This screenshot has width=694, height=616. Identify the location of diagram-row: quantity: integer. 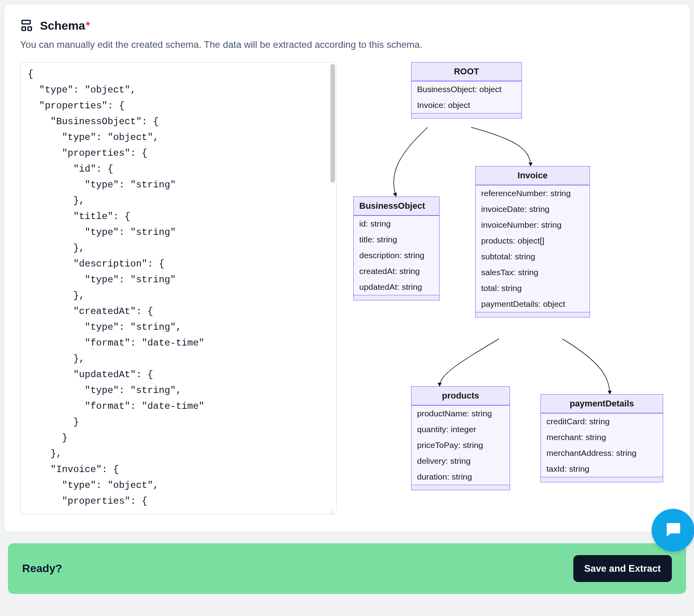
(461, 429).